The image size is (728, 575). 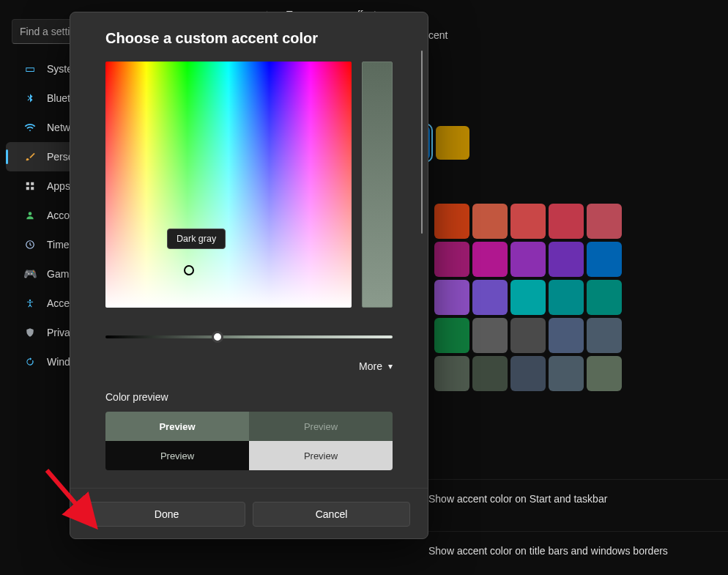 What do you see at coordinates (371, 366) in the screenshot?
I see `more-label: More` at bounding box center [371, 366].